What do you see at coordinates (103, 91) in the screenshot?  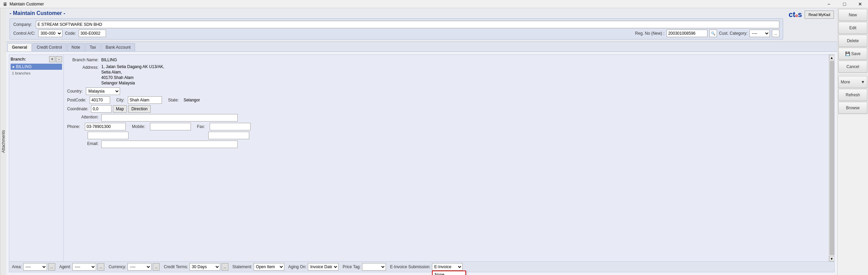 I see `country-select: Malaysia` at bounding box center [103, 91].